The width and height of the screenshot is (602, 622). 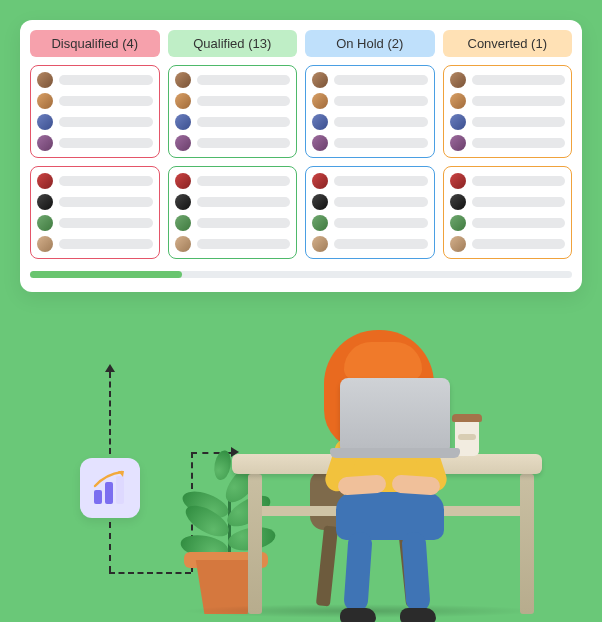 What do you see at coordinates (395, 453) in the screenshot?
I see `laptop-illustration` at bounding box center [395, 453].